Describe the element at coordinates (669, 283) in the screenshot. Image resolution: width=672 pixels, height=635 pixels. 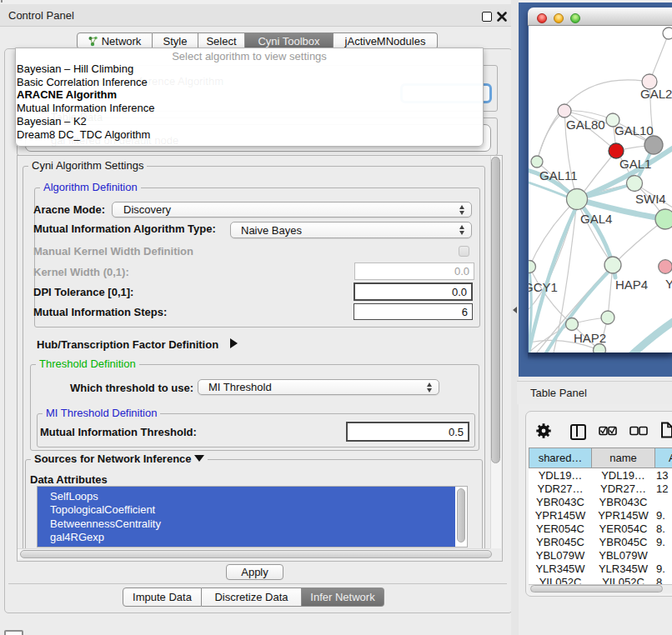
I see `svg-text: Y` at that location.